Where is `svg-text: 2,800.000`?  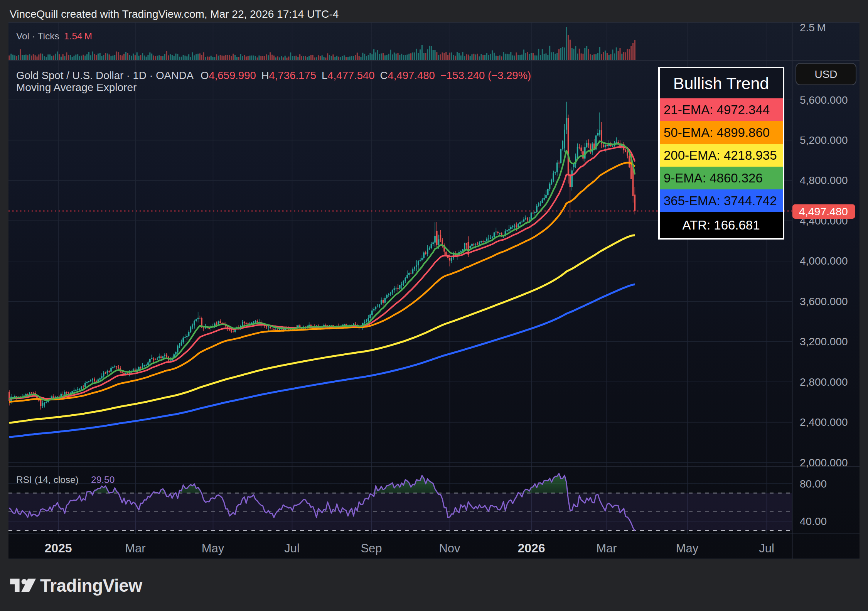
svg-text: 2,800.000 is located at coordinates (824, 382).